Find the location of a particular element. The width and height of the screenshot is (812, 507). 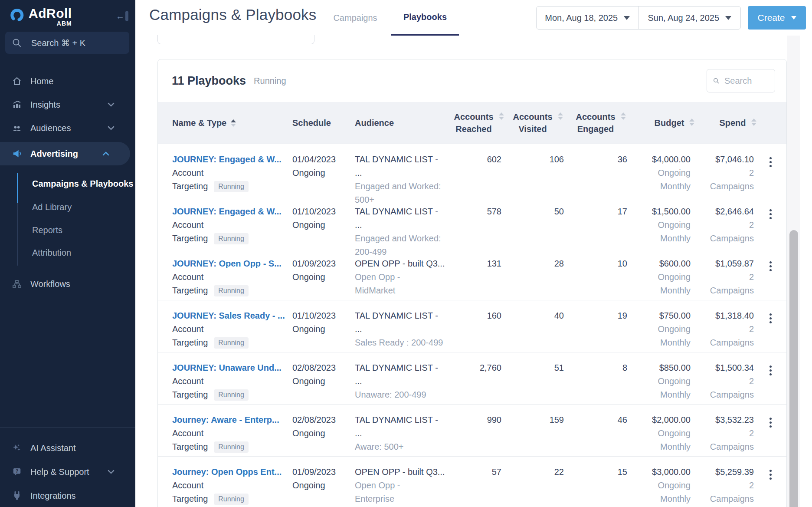

sidebar-item-help-support: ? Help & Support is located at coordinates (68, 472).